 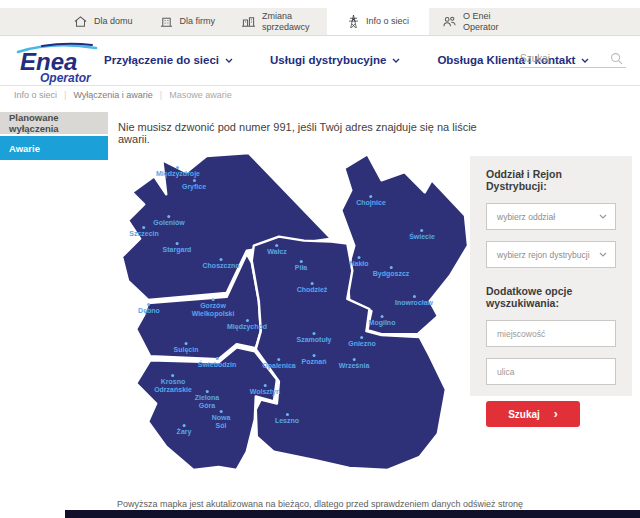 I want to click on map-city-label: Krosno Odrzańskie, so click(x=173, y=384).